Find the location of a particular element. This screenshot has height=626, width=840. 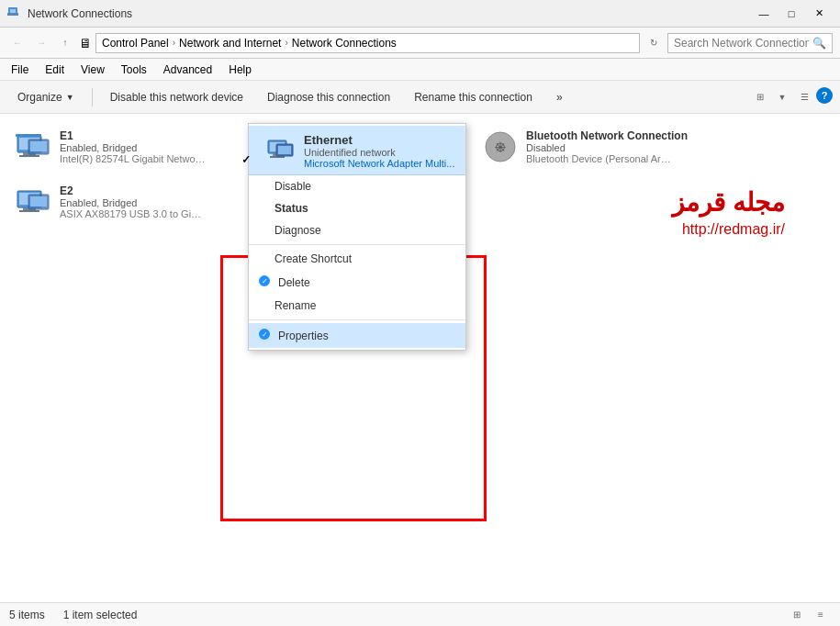

network-info-e1: E1 Enabled, Bridged Intel(R) 82574L Giga… is located at coordinates (144, 147).